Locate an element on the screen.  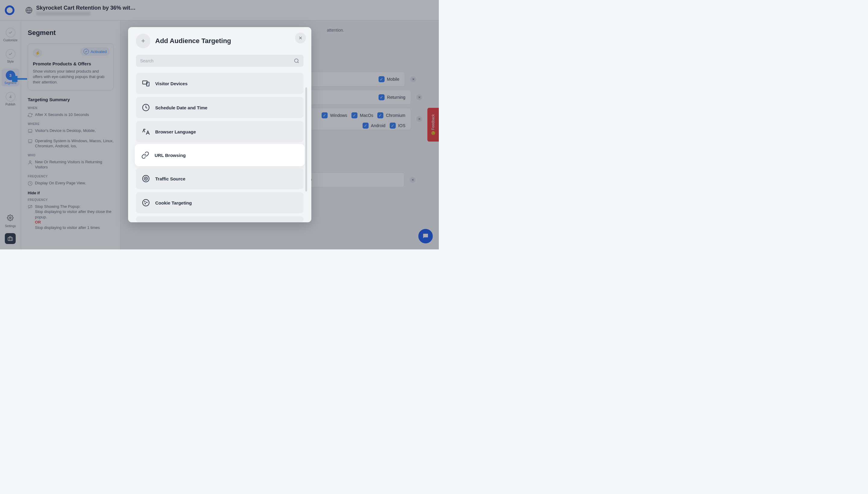
close-button is located at coordinates (300, 38).